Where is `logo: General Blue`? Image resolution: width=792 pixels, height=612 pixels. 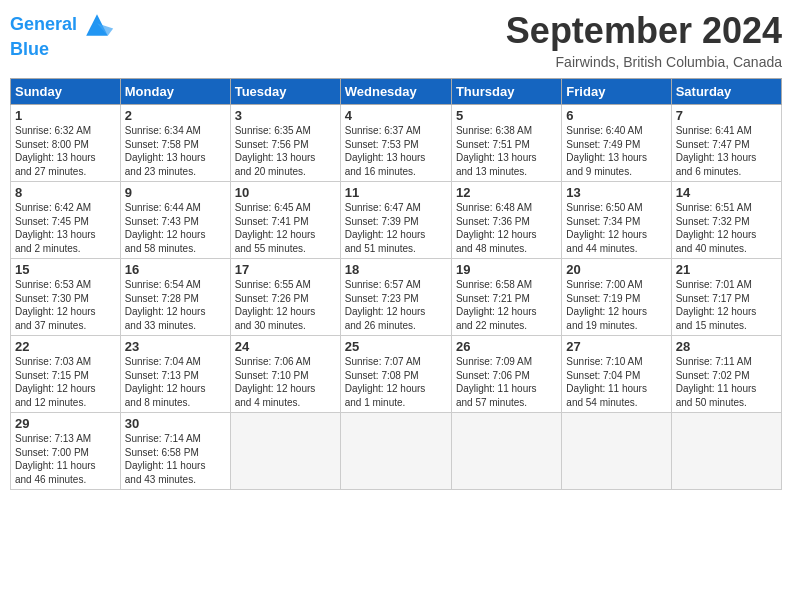 logo: General Blue is located at coordinates (62, 35).